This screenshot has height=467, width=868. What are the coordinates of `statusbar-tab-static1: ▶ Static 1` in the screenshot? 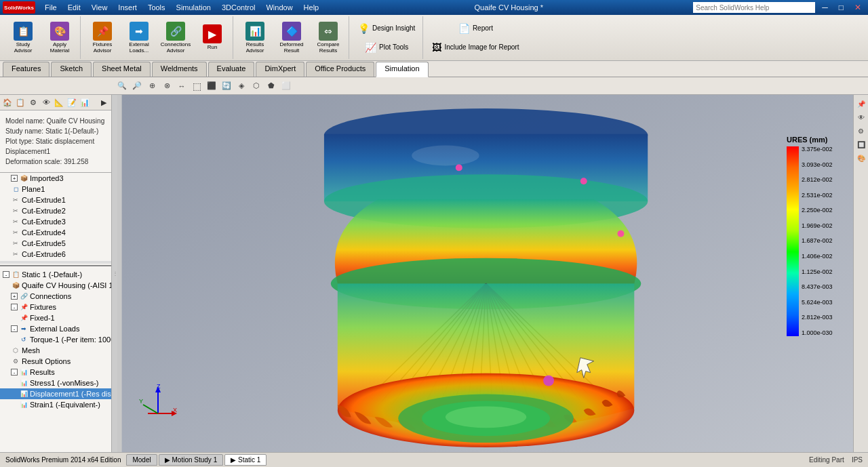 It's located at (245, 460).